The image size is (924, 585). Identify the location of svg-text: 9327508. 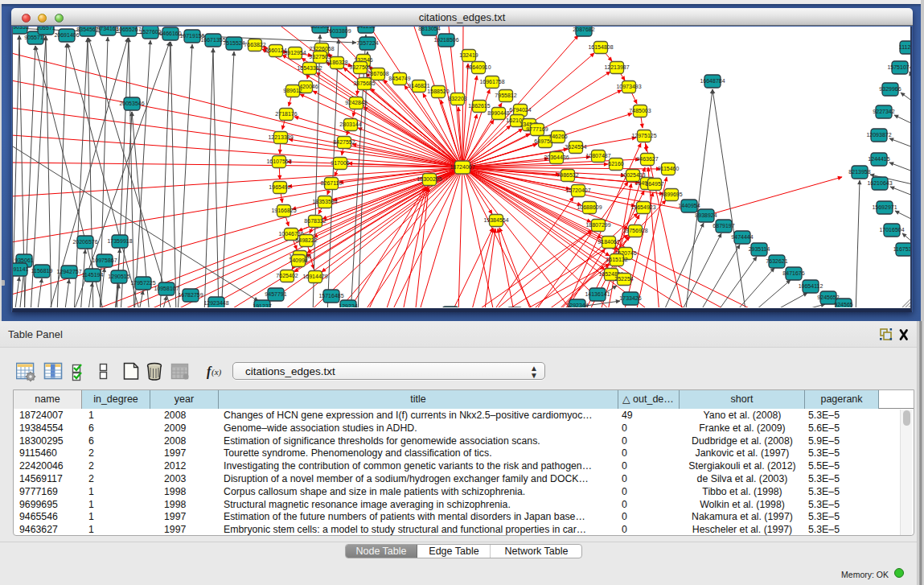
(360, 68).